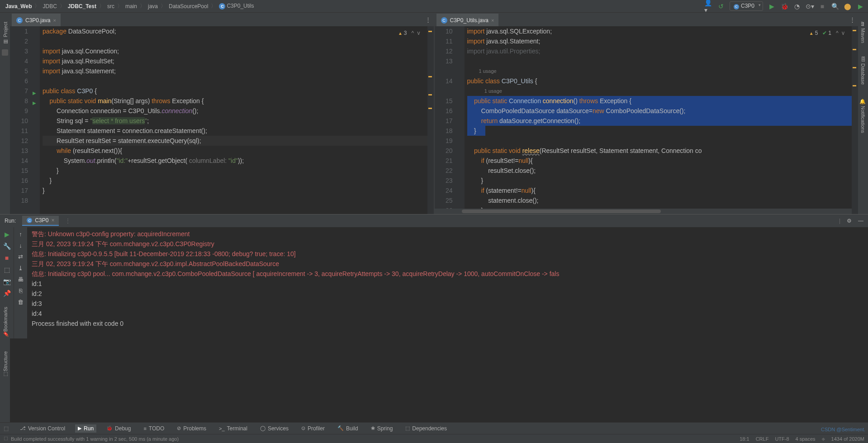 The image size is (868, 443). Describe the element at coordinates (235, 121) in the screenshot. I see `code-line: String sql = "select * from users";` at that location.